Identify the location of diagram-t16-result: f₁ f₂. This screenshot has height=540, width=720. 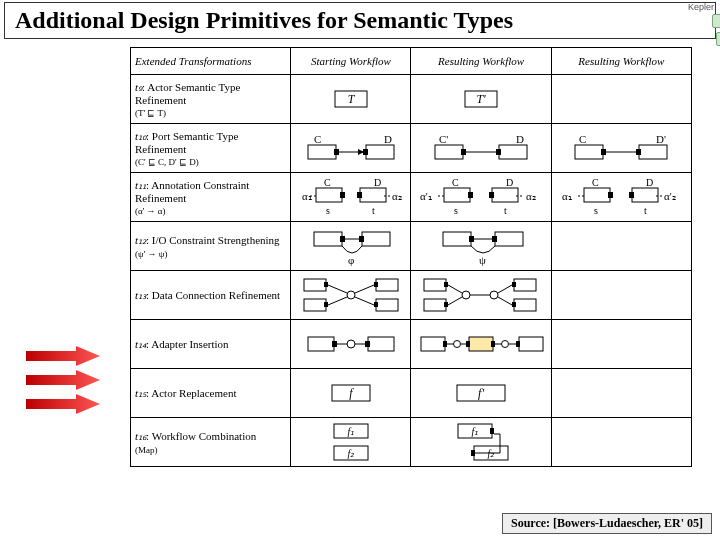
(481, 442).